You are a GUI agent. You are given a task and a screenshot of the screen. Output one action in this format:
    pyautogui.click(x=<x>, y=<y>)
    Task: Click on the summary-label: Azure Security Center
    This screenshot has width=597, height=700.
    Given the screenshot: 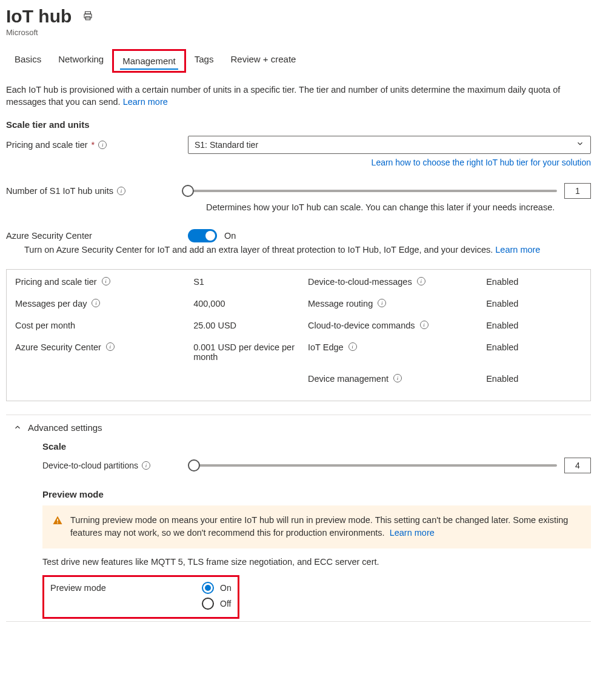 What is the action you would take?
    pyautogui.click(x=58, y=347)
    